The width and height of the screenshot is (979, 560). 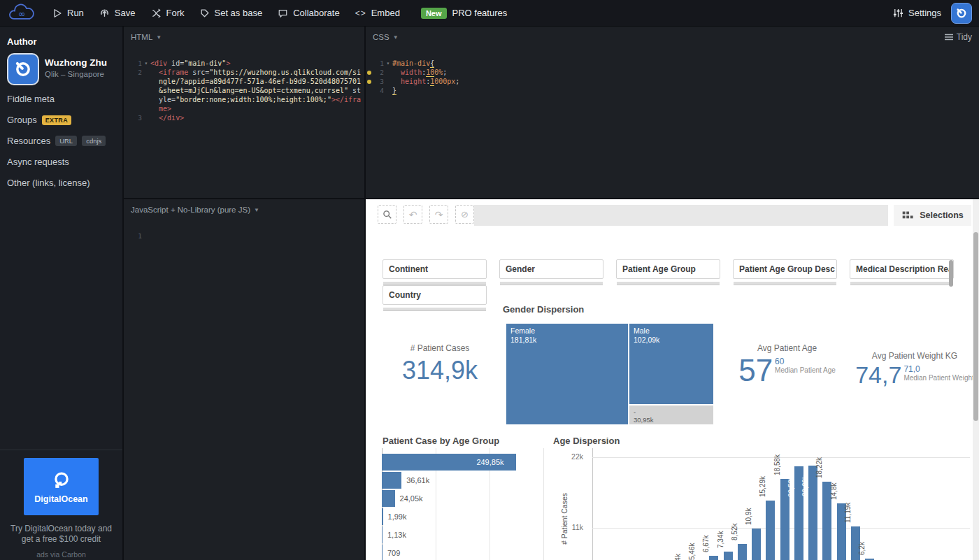 What do you see at coordinates (962, 13) in the screenshot?
I see `user-avatar` at bounding box center [962, 13].